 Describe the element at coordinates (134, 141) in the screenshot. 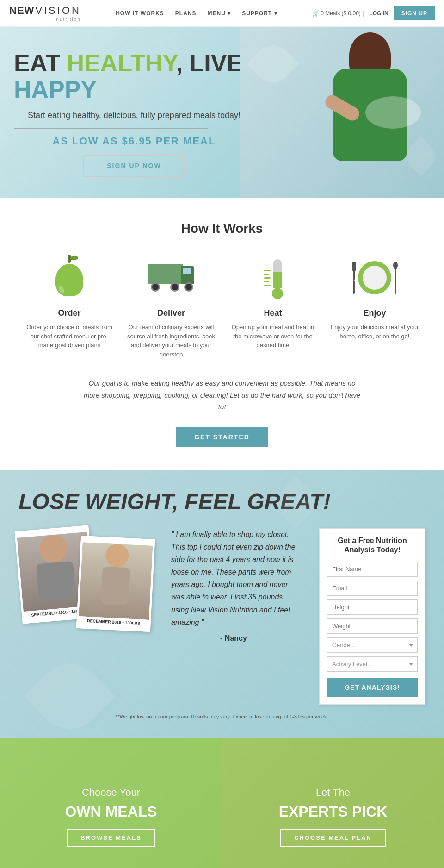

I see `hero-price: AS LOW AS $6.95 PER MEAL` at that location.